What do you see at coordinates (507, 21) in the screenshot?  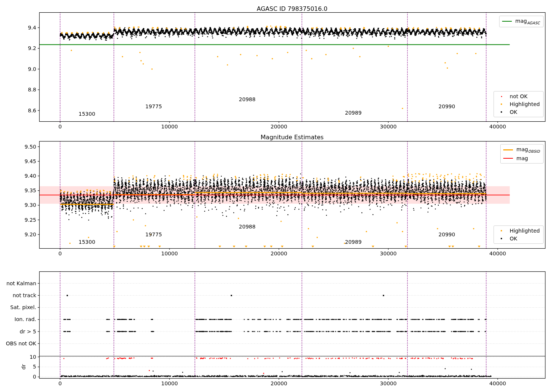 I see `mag-agasc-line-swatch` at bounding box center [507, 21].